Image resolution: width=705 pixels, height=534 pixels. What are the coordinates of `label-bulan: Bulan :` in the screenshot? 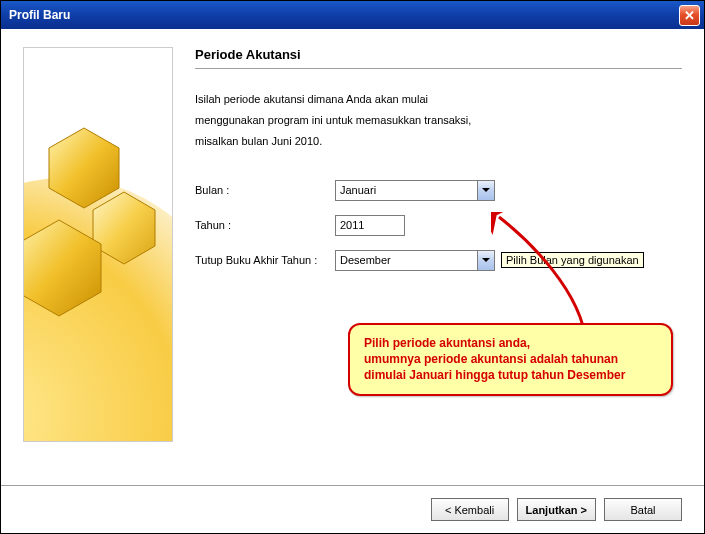 It's located at (265, 190).